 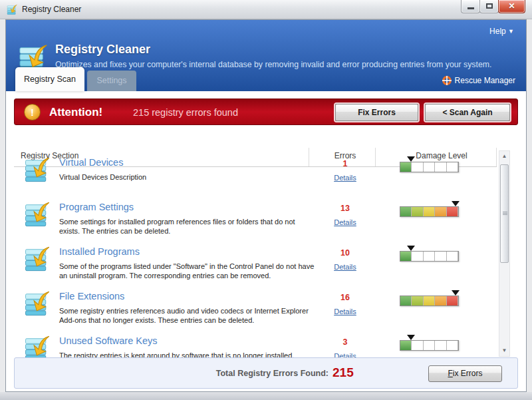 What do you see at coordinates (254, 177) in the screenshot?
I see `table-row: Virtual Devices Virtual Devices Descript…` at bounding box center [254, 177].